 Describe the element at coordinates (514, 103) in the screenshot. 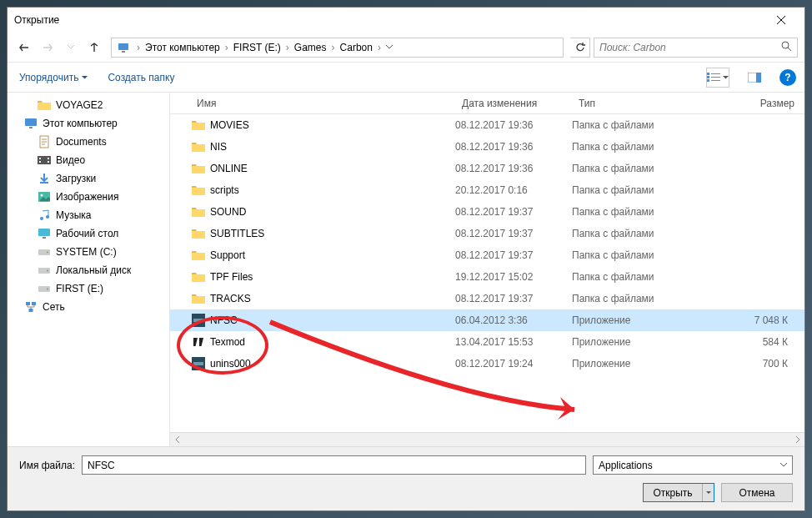

I see `col-date: Дата изменения` at that location.